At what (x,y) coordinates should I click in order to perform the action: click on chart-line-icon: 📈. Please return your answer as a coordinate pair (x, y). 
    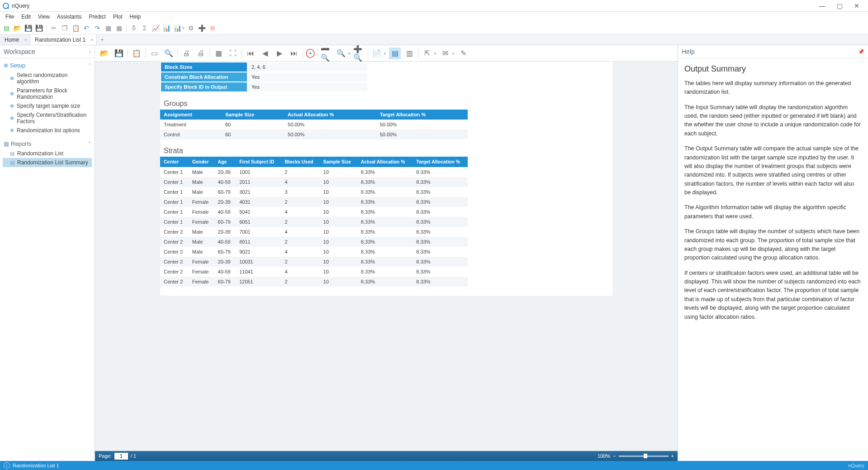
    Looking at the image, I should click on (156, 28).